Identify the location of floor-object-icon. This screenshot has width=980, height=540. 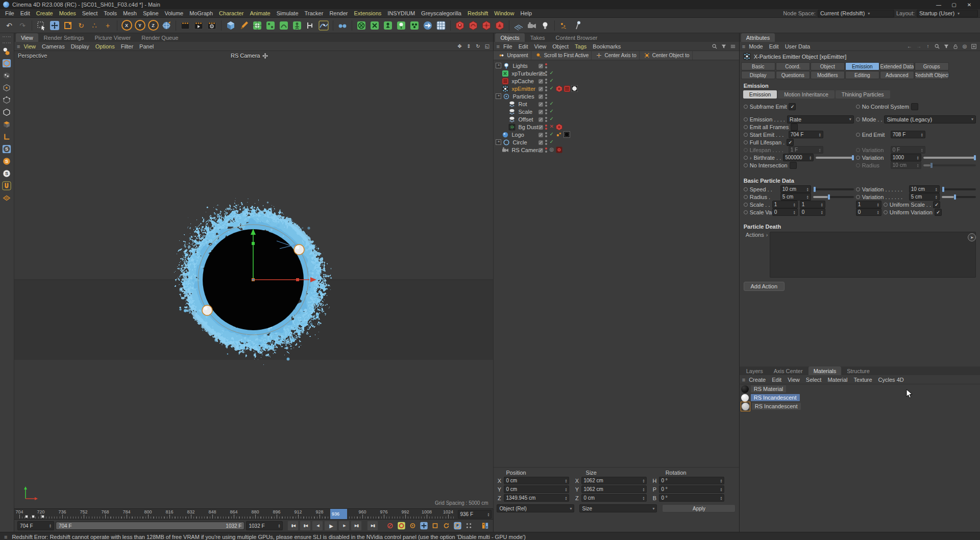
(519, 26).